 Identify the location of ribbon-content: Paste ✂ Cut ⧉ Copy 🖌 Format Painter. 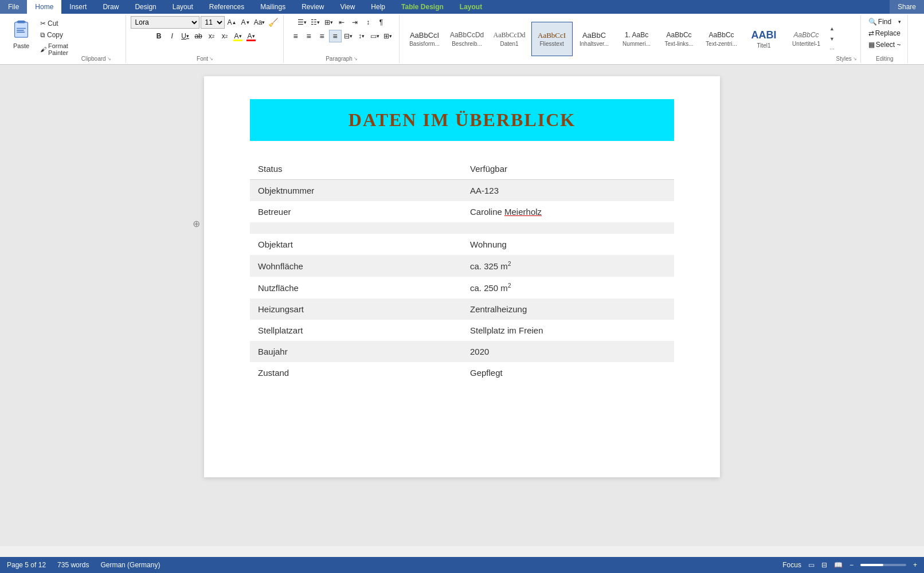
(462, 39).